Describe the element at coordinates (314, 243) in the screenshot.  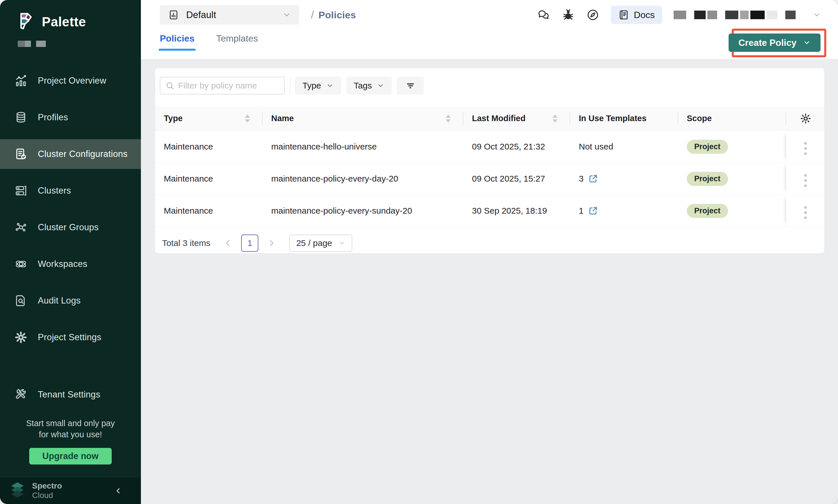
I see `page-size-value: 25 / page` at that location.